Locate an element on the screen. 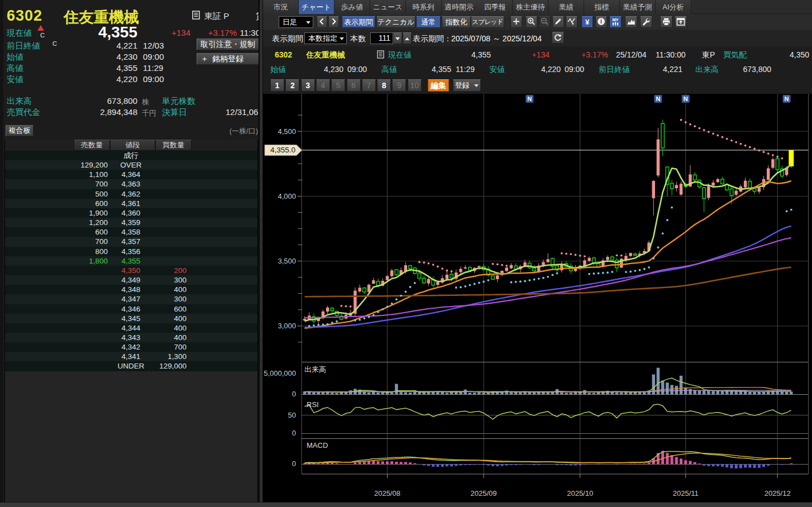  prev-button is located at coordinates (322, 22).